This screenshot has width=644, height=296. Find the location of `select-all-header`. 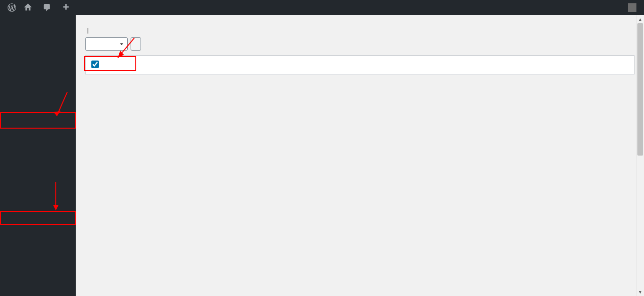

select-all-header is located at coordinates (95, 65).